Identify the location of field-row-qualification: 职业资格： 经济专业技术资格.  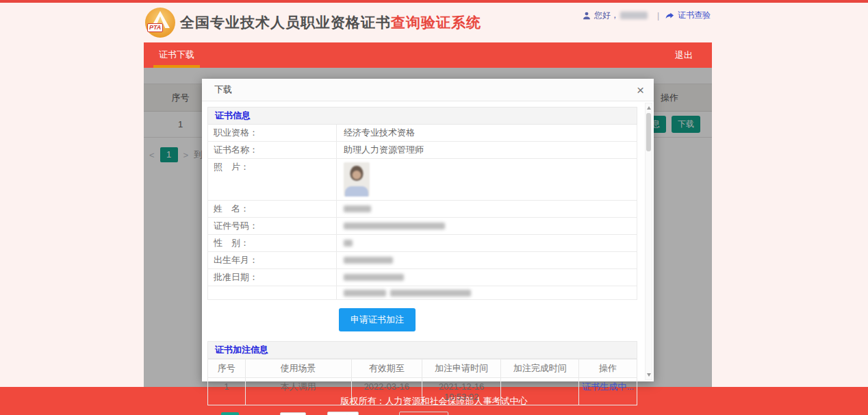
(422, 133).